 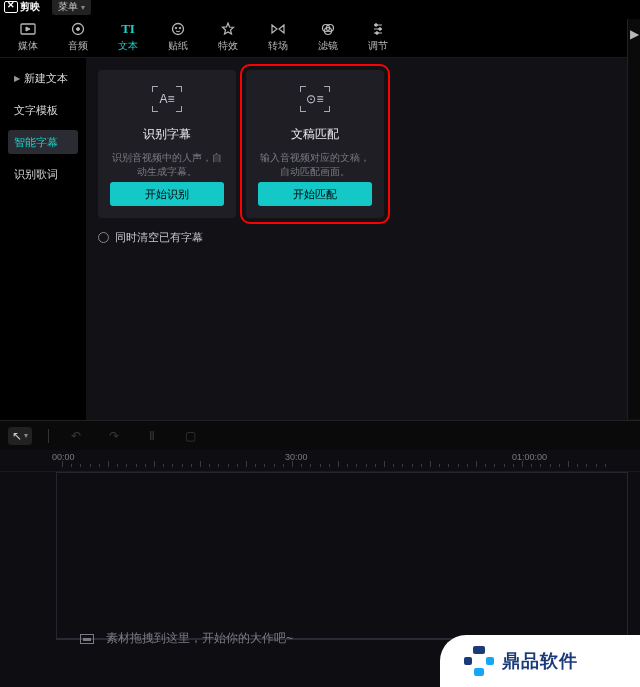 I want to click on checkbox-label: 同时清空已有字幕, so click(x=159, y=238).